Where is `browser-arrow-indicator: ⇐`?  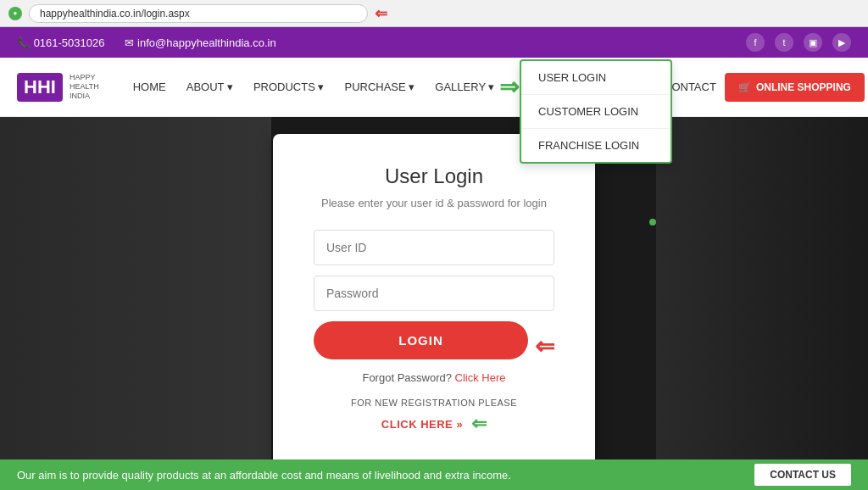 browser-arrow-indicator: ⇐ is located at coordinates (381, 14).